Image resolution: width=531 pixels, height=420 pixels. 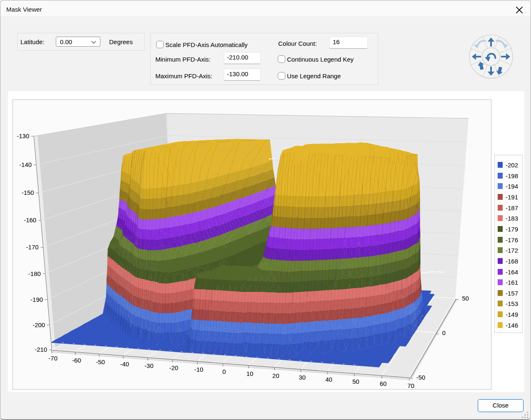 I want to click on svg-text: -140, so click(x=25, y=165).